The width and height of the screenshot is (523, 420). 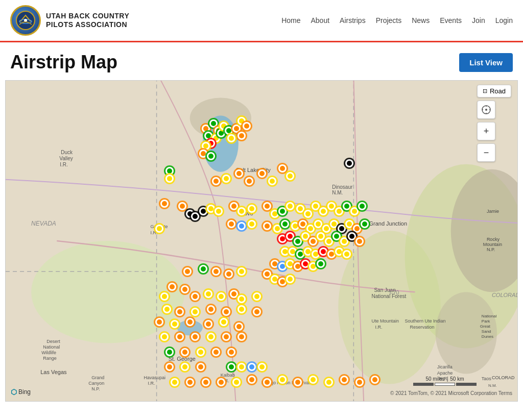 What do you see at coordinates (494, 91) in the screenshot?
I see `road-view-button: ⊡ Road` at bounding box center [494, 91].